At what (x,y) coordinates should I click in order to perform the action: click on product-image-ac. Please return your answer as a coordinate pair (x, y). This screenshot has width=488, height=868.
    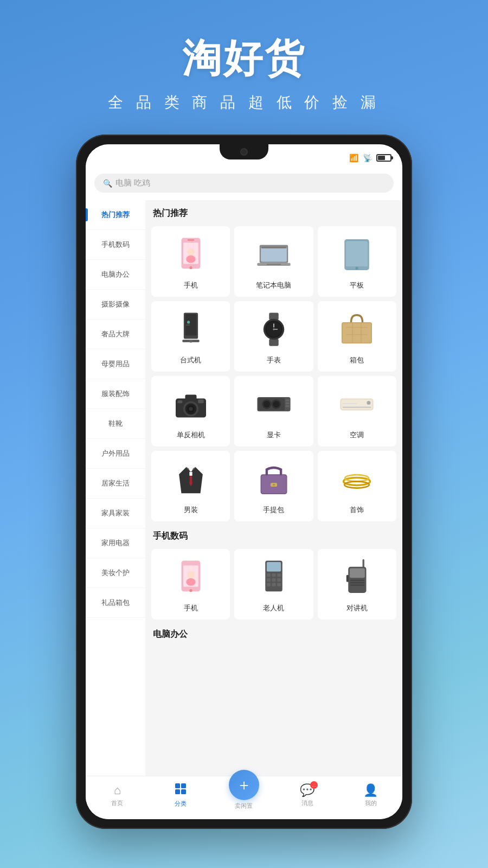
    Looking at the image, I should click on (357, 404).